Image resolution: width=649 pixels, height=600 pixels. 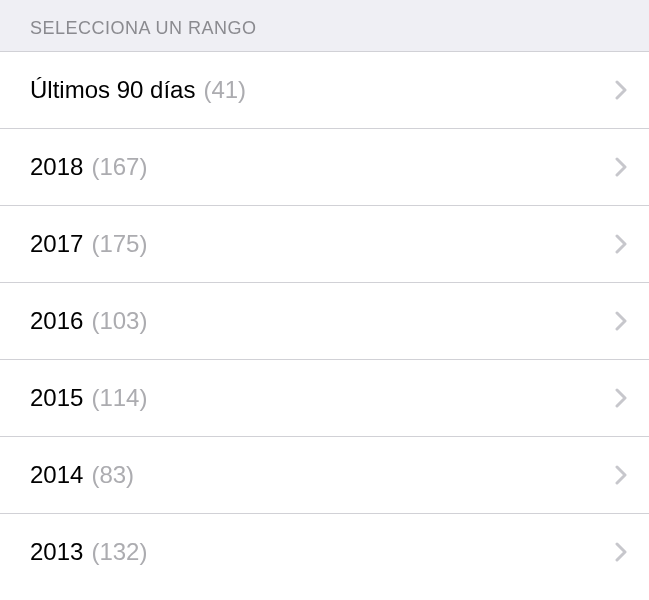 I want to click on list-item-count: (103), so click(x=119, y=321).